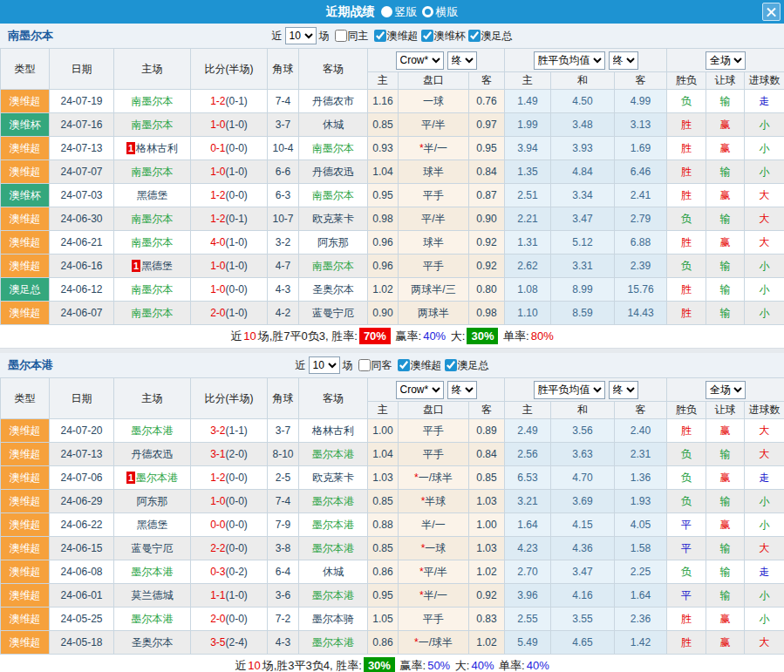 This screenshot has width=784, height=672. What do you see at coordinates (583, 195) in the screenshot?
I see `avg-draw: 3.34` at bounding box center [583, 195].